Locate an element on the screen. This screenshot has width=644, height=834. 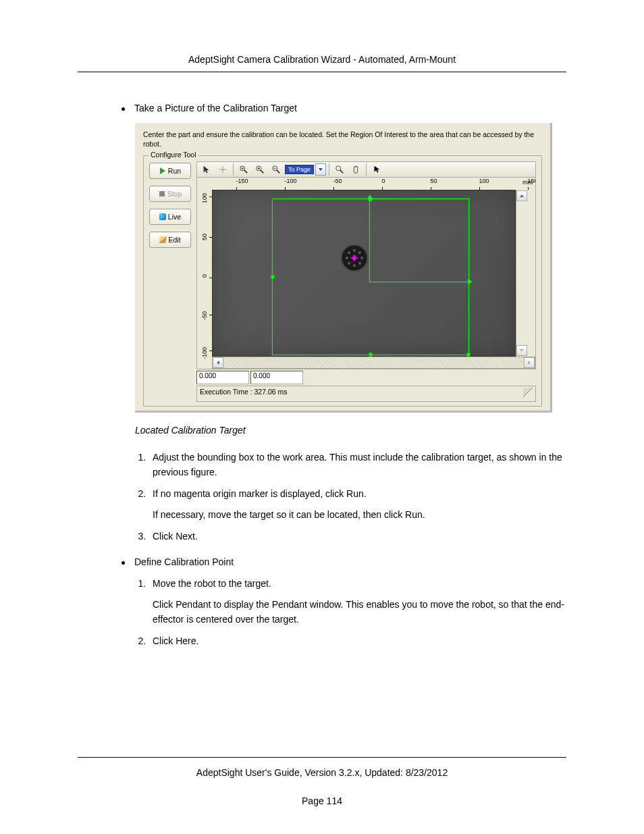
groupbox-label: Configure Tool is located at coordinates (173, 155).